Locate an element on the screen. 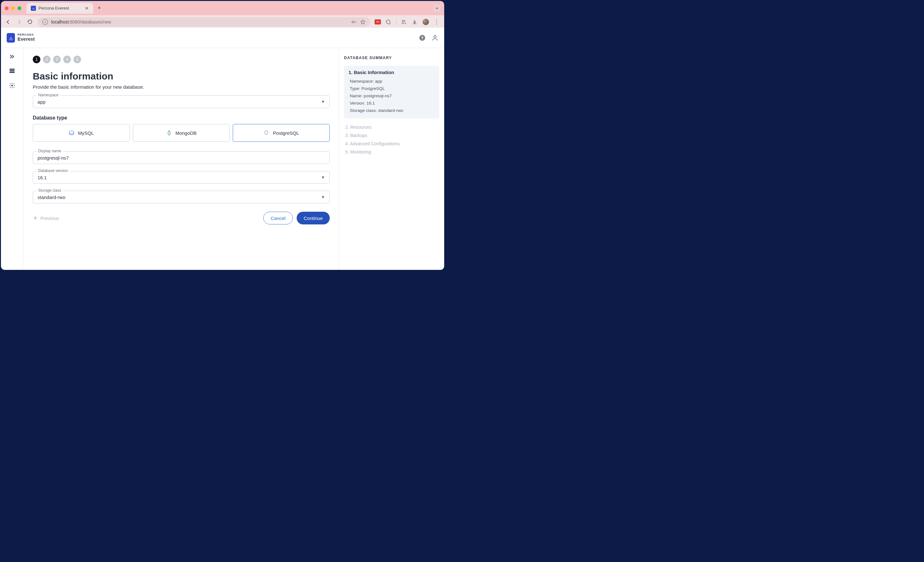 Image resolution: width=924 pixels, height=562 pixels. media-icon is located at coordinates (404, 22).